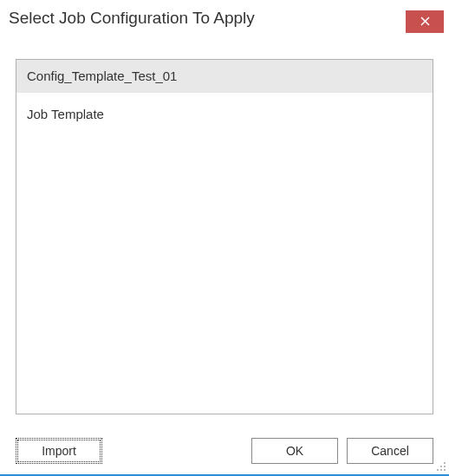  What do you see at coordinates (59, 451) in the screenshot?
I see `import-button: Import` at bounding box center [59, 451].